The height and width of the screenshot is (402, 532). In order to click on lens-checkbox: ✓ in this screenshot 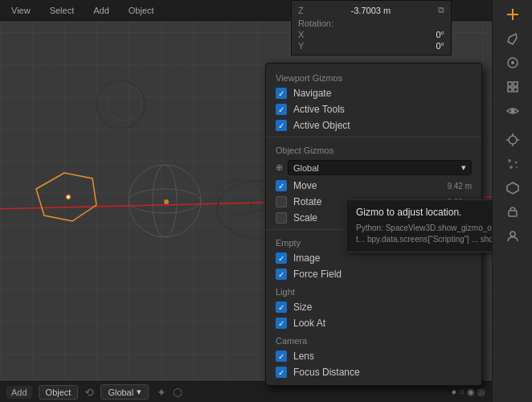, I will do `click(281, 356)`.